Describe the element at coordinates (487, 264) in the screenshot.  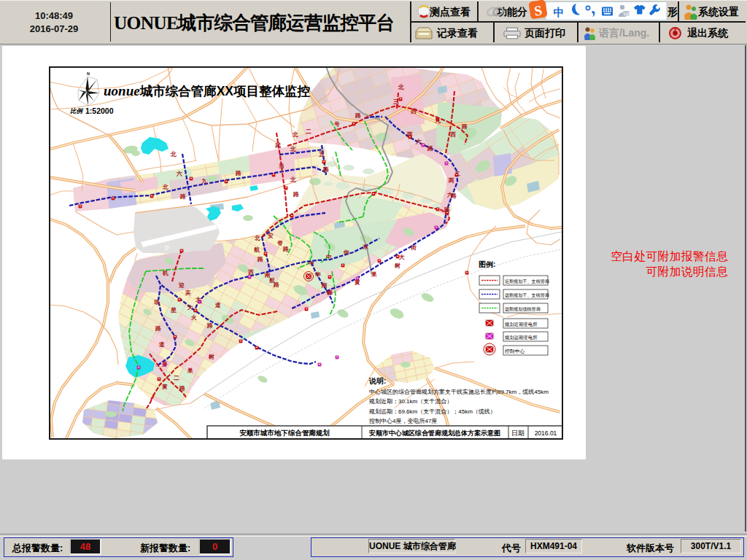
I see `svg-text: 图例:` at that location.